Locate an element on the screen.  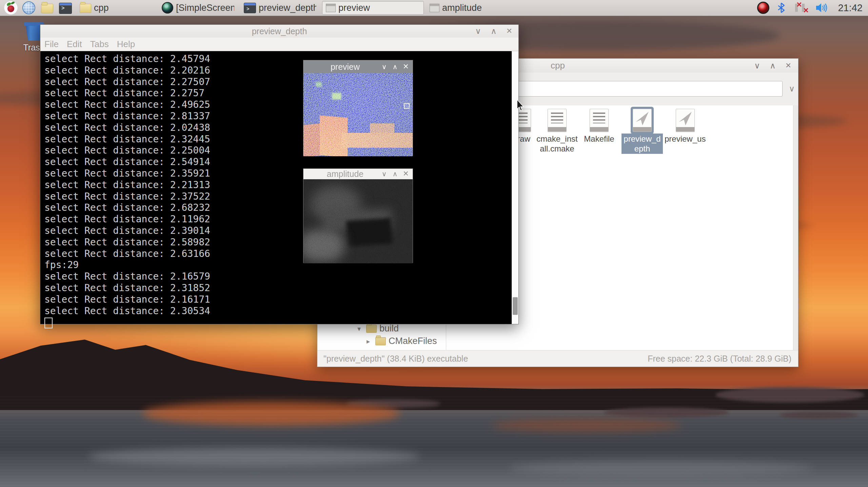
free-space-info: Free space: 22.3 GiB (Total: 28.9 GiB) is located at coordinates (723, 359).